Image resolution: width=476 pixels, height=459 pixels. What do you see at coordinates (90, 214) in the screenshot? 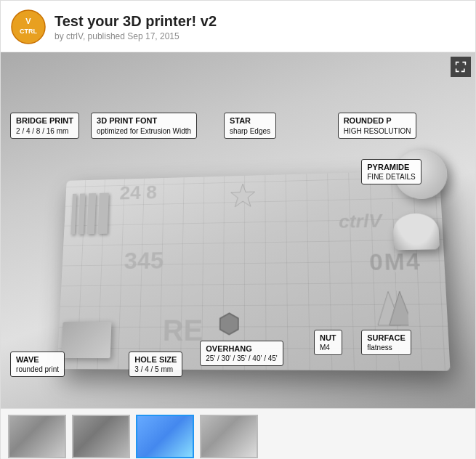
I see `bridge-columns` at bounding box center [90, 214].